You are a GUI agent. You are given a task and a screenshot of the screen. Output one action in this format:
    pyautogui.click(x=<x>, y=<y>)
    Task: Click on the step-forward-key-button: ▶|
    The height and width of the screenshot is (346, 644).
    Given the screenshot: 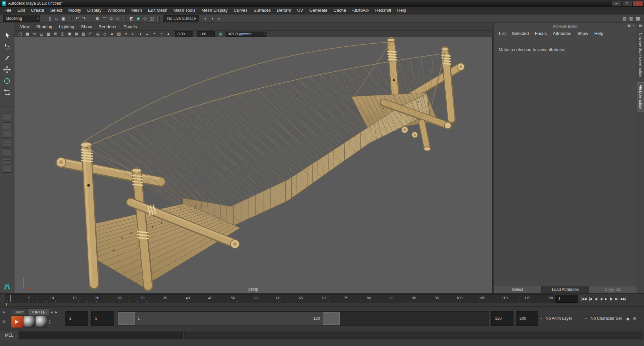 What is the action you would take?
    pyautogui.click(x=616, y=299)
    